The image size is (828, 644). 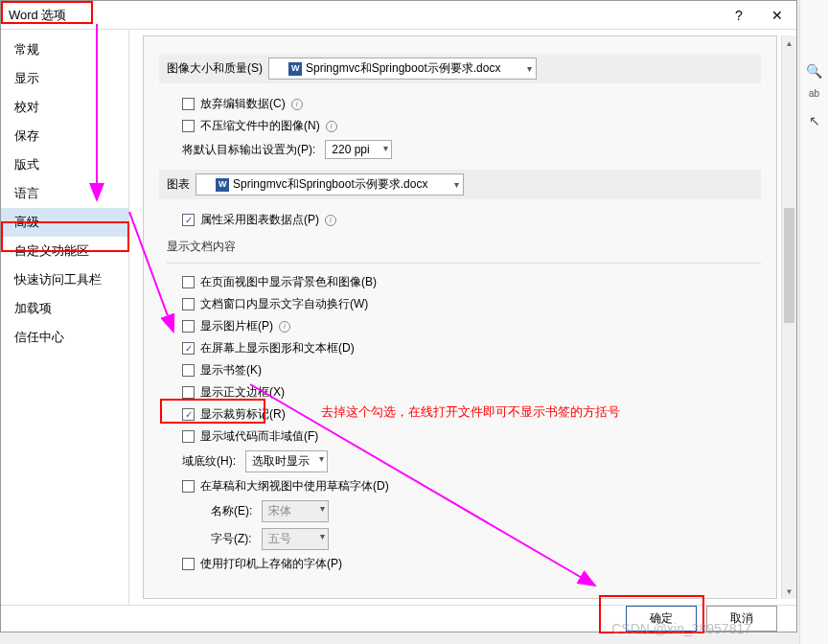 What do you see at coordinates (65, 165) in the screenshot?
I see `sidebar-item-typography: 版式` at bounding box center [65, 165].